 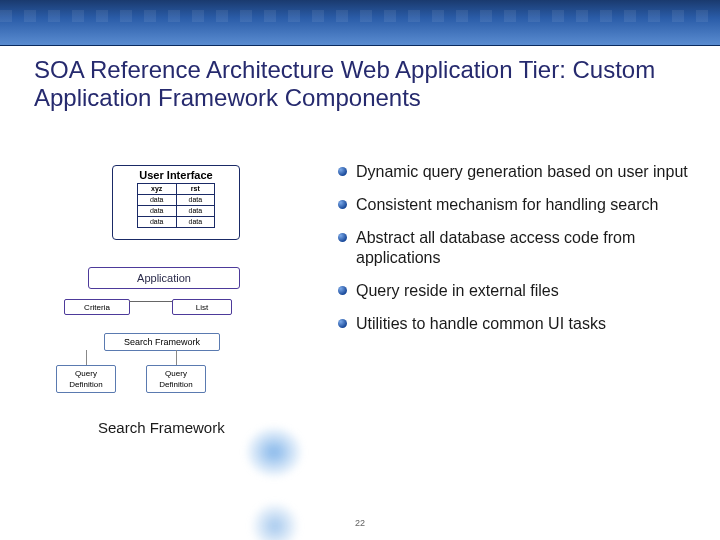 I want to click on list-item: Dynamic query generation based on user i…, so click(x=518, y=172).